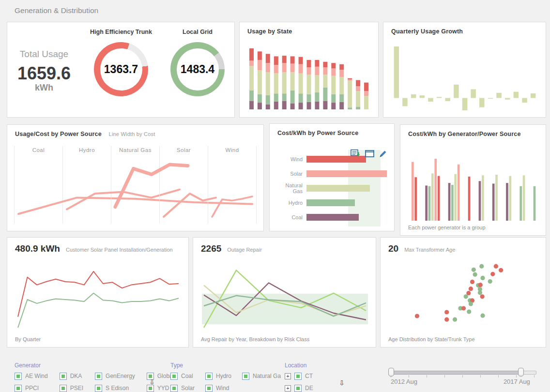 The width and height of the screenshot is (550, 392). What do you see at coordinates (87, 185) in the screenshot?
I see `power-source-mini-hydro: Hydro` at bounding box center [87, 185].